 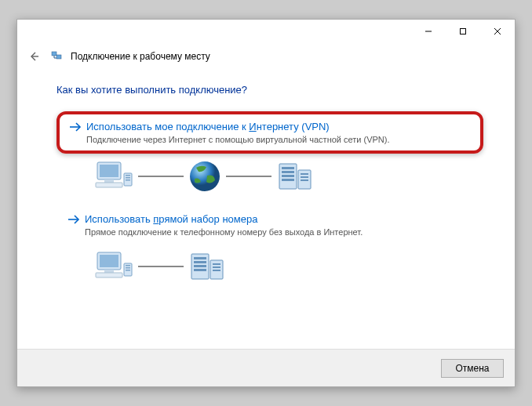 What do you see at coordinates (279, 140) in the screenshot?
I see `option-vpn-desc: Подключение через Интернет с помощью вир…` at bounding box center [279, 140].